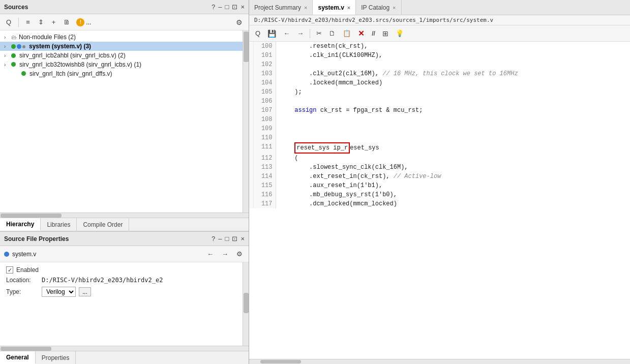  Describe the element at coordinates (124, 357) in the screenshot. I see `sfp-bottom-tabs: General Properties` at that location.